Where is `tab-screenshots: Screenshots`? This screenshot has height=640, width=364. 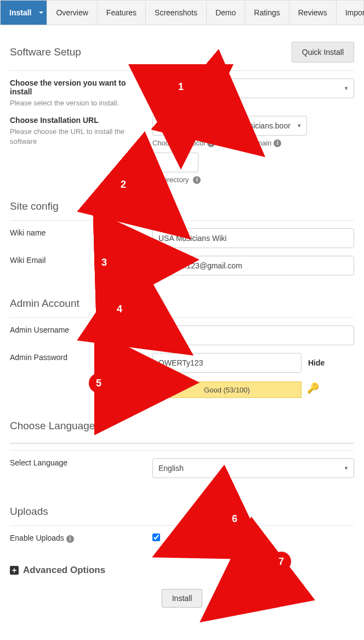 tab-screenshots: Screenshots is located at coordinates (177, 13).